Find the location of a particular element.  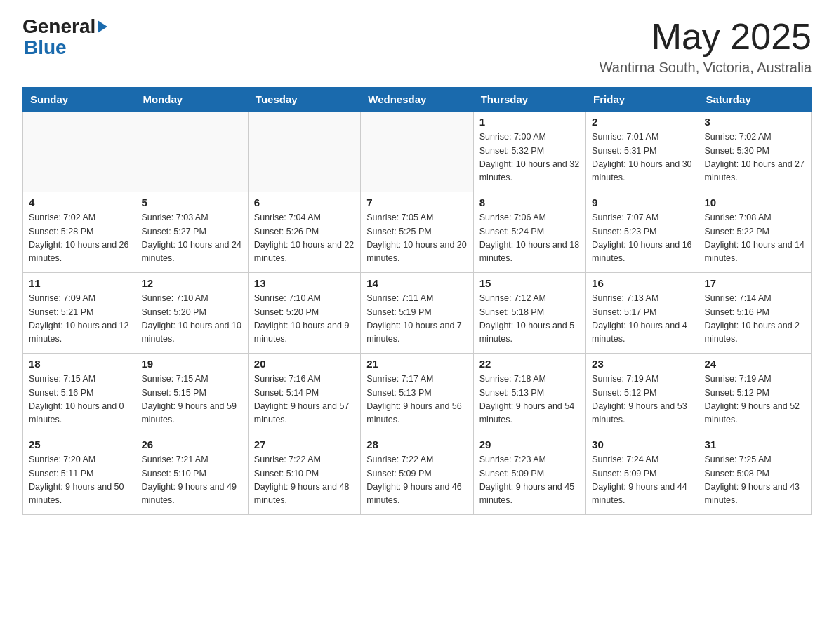

day-number: 15 is located at coordinates (529, 283).